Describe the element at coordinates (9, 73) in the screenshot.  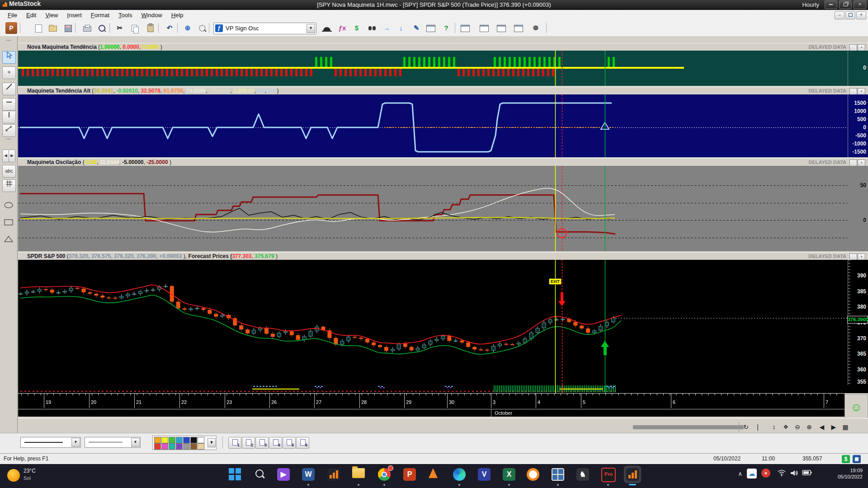
I see `crosshair-tool: +` at that location.